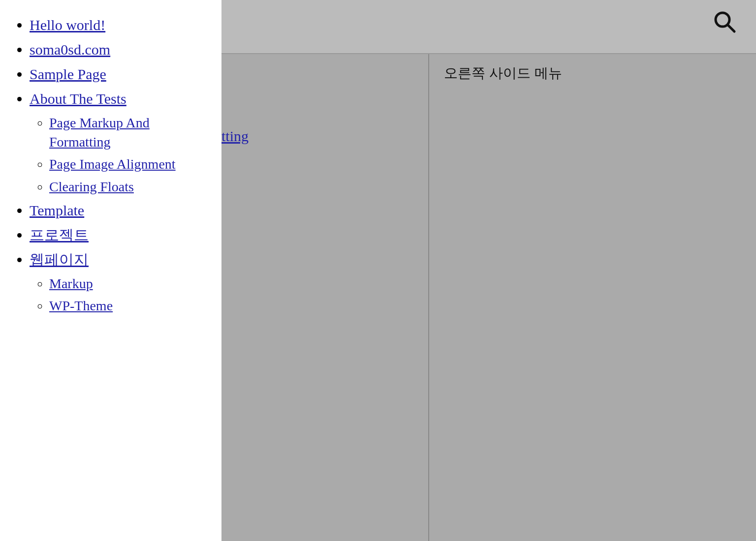 This screenshot has height=541, width=756. I want to click on nav-link-soma0sd: soma0sd.com, so click(70, 49).